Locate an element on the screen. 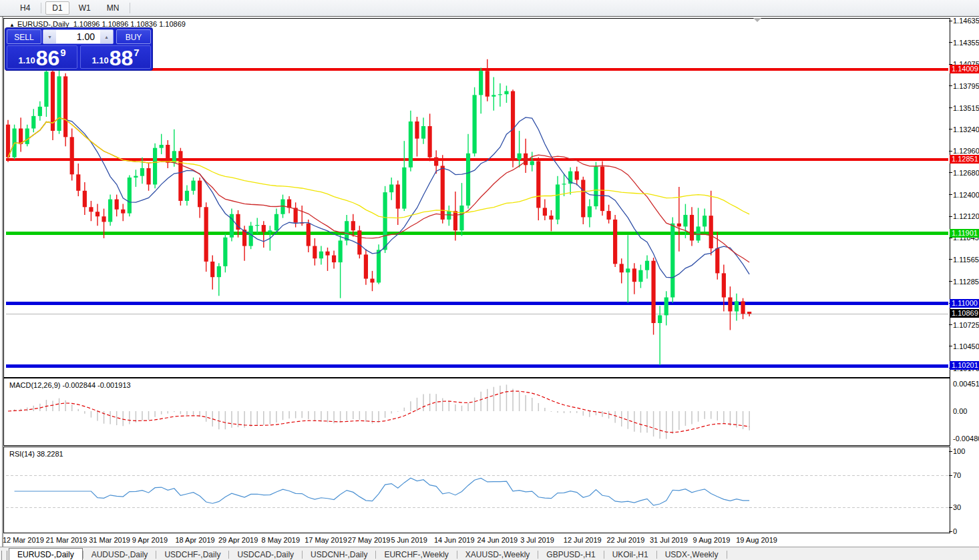 The width and height of the screenshot is (979, 560). rsi-tick-label: 70 is located at coordinates (957, 475).